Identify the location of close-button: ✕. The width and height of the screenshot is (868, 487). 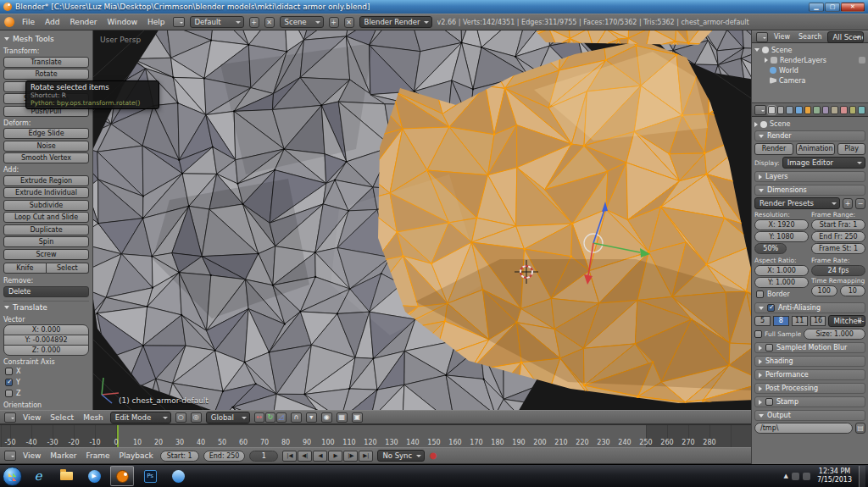
(853, 7).